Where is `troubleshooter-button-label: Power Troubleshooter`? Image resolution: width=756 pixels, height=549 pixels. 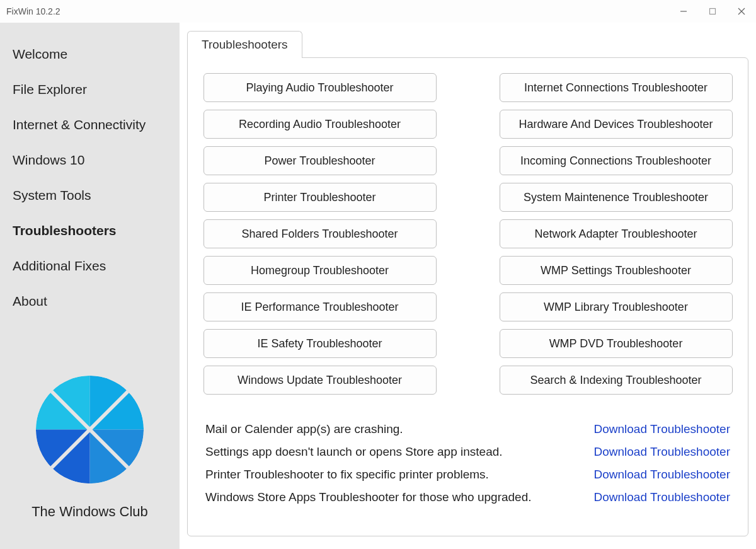 troubleshooter-button-label: Power Troubleshooter is located at coordinates (319, 161).